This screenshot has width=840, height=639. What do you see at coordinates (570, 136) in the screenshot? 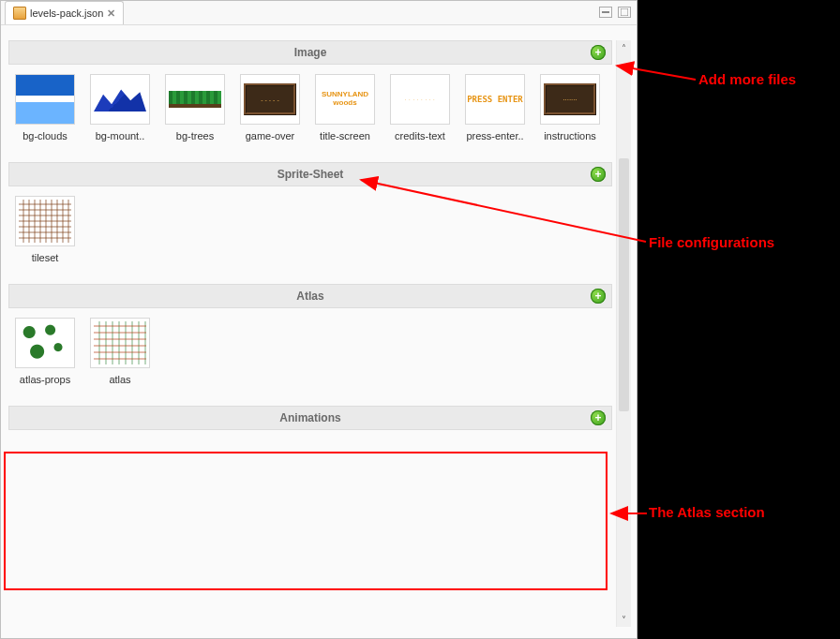
I see `item-label: instructions` at bounding box center [570, 136].